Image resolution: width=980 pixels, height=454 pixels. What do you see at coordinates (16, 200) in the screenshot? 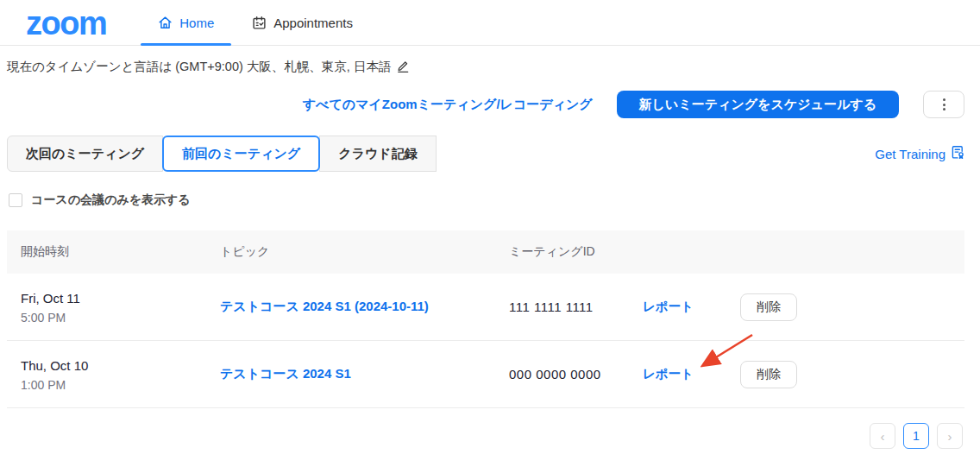
I see `course-only-checkbox` at bounding box center [16, 200].